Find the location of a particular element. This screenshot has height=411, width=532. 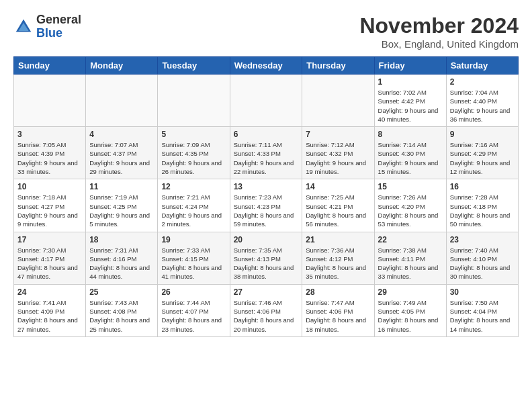

day-info: Sunrise: 7:26 AM Sunset: 4:20 PM Dayligh… is located at coordinates (410, 211).